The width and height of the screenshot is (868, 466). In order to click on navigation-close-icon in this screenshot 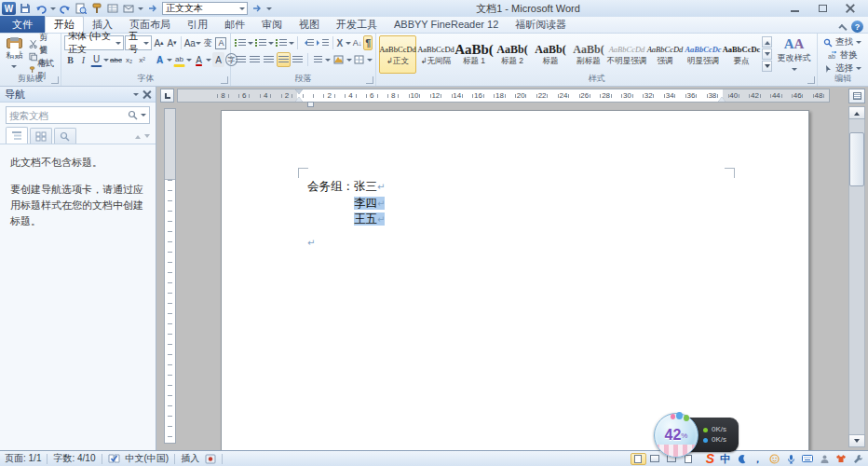, I will do `click(147, 95)`.